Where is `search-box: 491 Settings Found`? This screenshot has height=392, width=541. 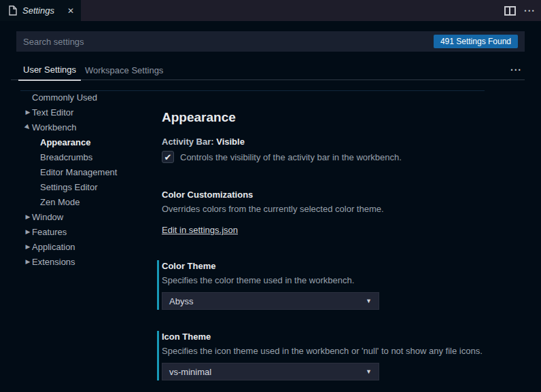 search-box: 491 Settings Found is located at coordinates (270, 41).